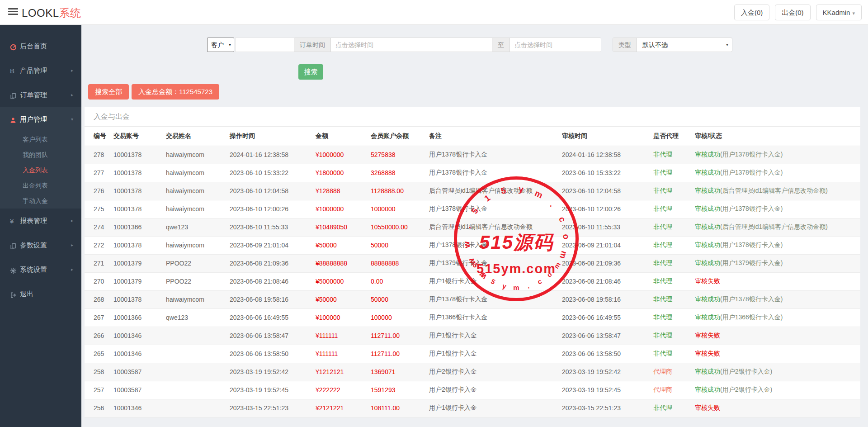 This screenshot has height=427, width=868. Describe the element at coordinates (99, 372) in the screenshot. I see `row-id: 258` at that location.